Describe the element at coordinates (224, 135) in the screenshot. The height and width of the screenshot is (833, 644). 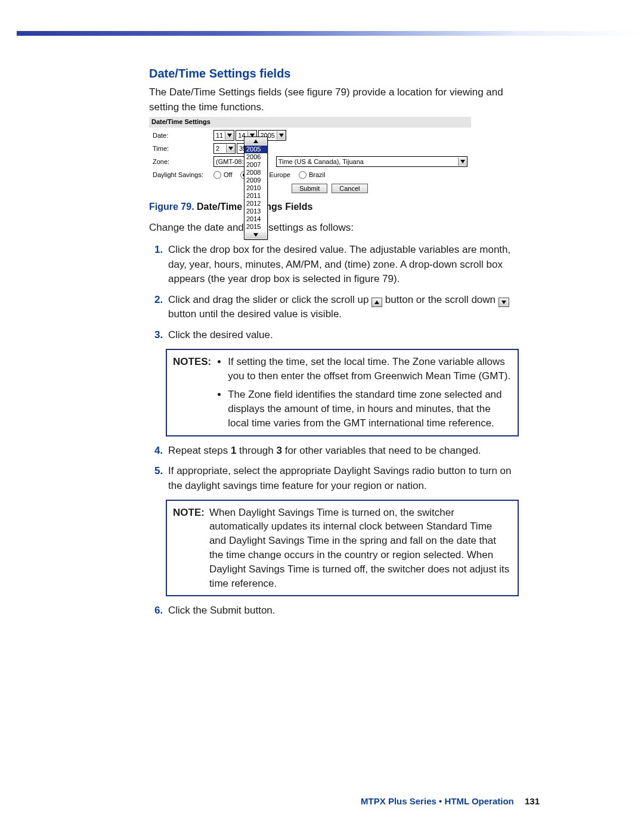
I see `dropdown-month: 11` at that location.